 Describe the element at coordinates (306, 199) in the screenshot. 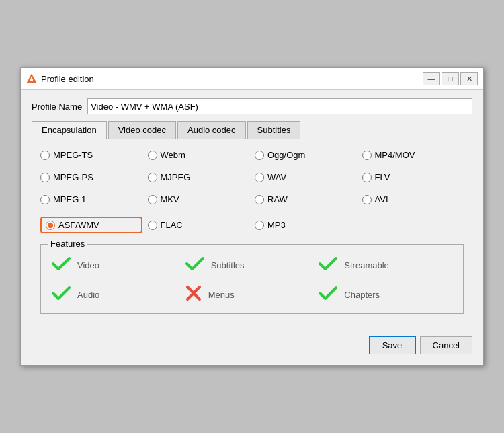

I see `option-raw: RAW` at that location.